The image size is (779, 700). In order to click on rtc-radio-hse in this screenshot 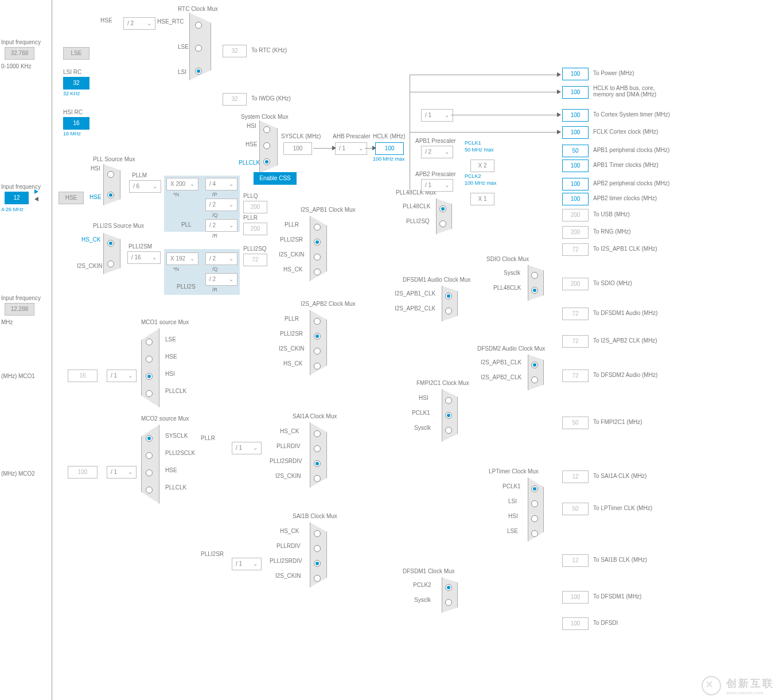, I will do `click(198, 25)`.